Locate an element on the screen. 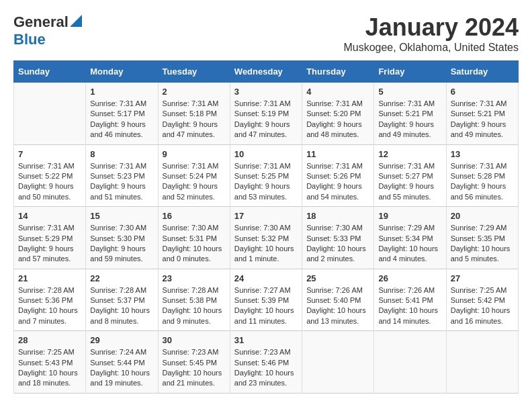 The image size is (532, 411). day-number: 3 is located at coordinates (266, 91).